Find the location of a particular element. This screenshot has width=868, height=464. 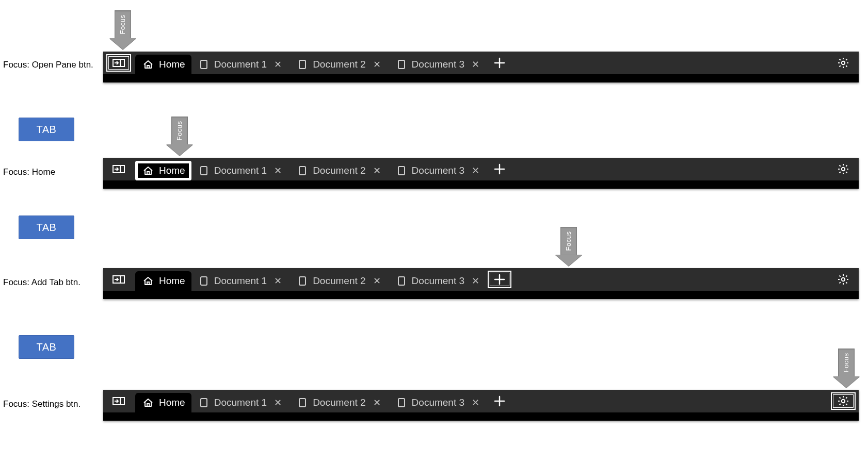

step-caption: Focus: Open Pane btn. is located at coordinates (49, 65).